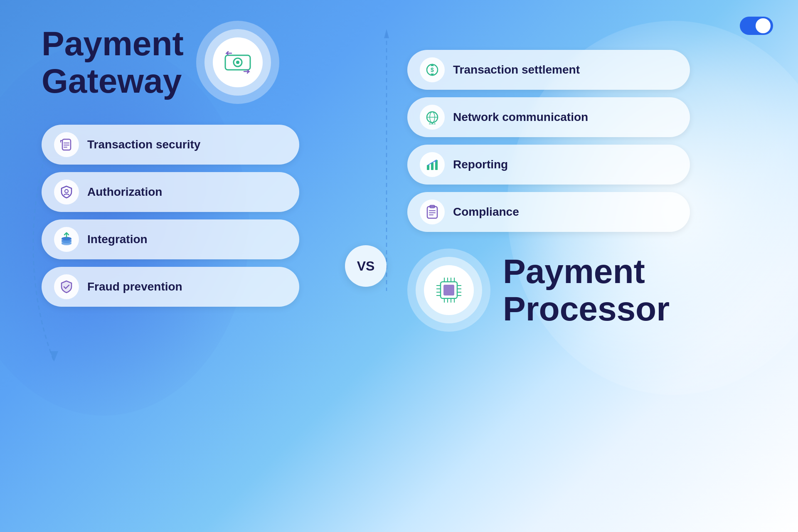 Image resolution: width=798 pixels, height=532 pixels. Describe the element at coordinates (449, 290) in the screenshot. I see `processor-icon-container` at that location.